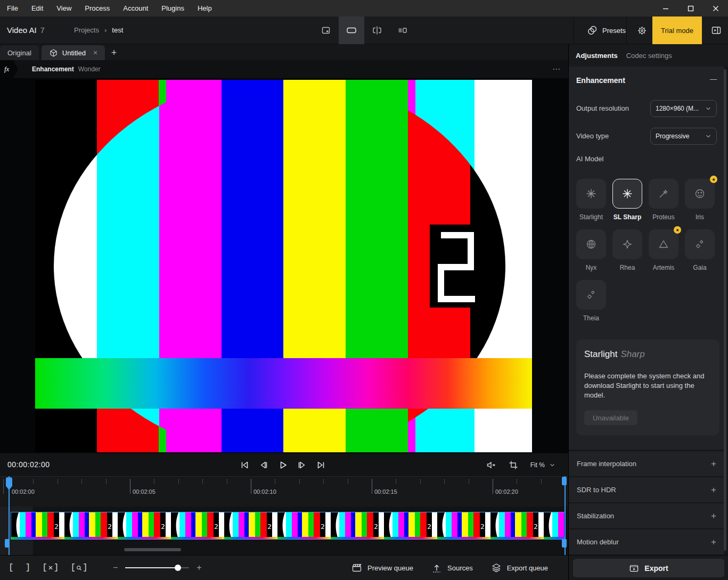 The width and height of the screenshot is (728, 580). I want to click on model-artemis: ★ Artemis, so click(664, 250).